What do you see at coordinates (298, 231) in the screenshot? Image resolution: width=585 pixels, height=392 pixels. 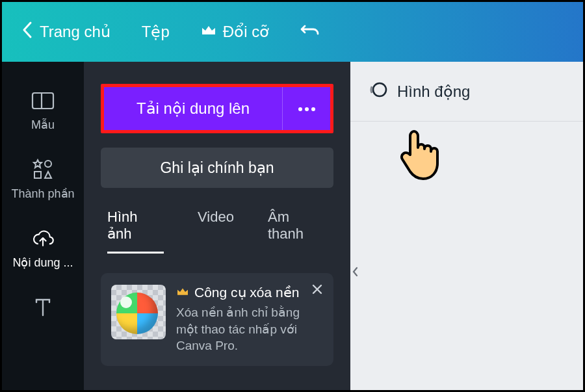 I see `tab-audio: Âm thanh` at bounding box center [298, 231].